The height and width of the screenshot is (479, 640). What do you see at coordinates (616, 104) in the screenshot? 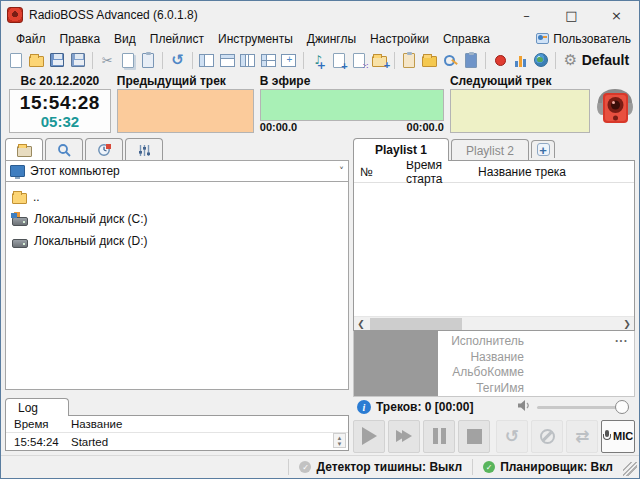
I see `radioboss-logo` at bounding box center [616, 104].